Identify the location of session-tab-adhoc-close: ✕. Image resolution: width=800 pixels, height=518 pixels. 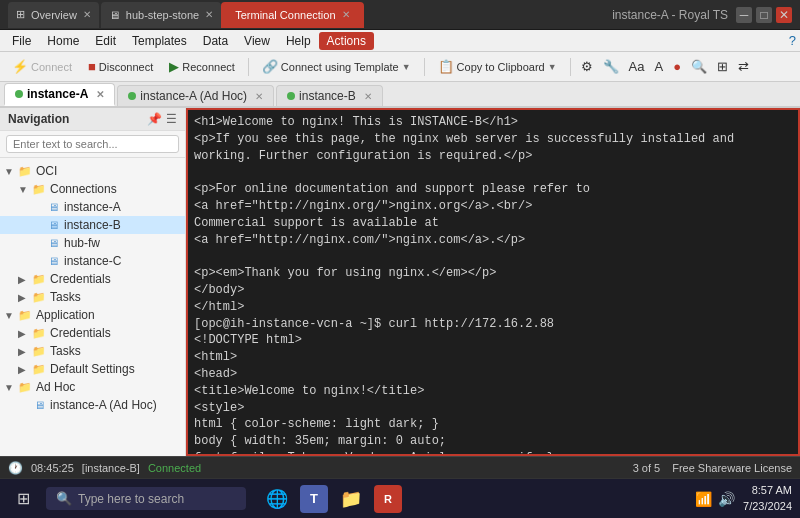
(259, 96).